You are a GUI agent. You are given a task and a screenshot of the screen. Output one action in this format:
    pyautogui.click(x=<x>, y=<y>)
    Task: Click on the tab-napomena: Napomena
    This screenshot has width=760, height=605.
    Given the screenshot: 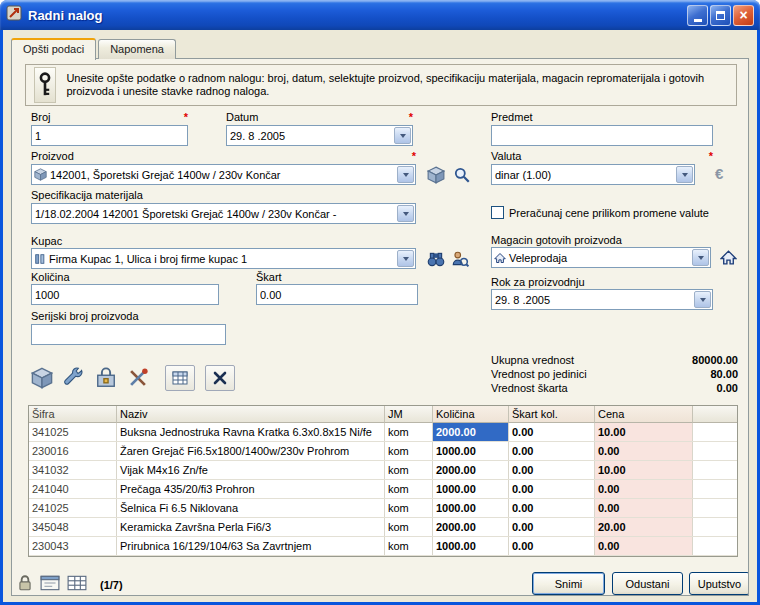 What is the action you would take?
    pyautogui.click(x=137, y=49)
    